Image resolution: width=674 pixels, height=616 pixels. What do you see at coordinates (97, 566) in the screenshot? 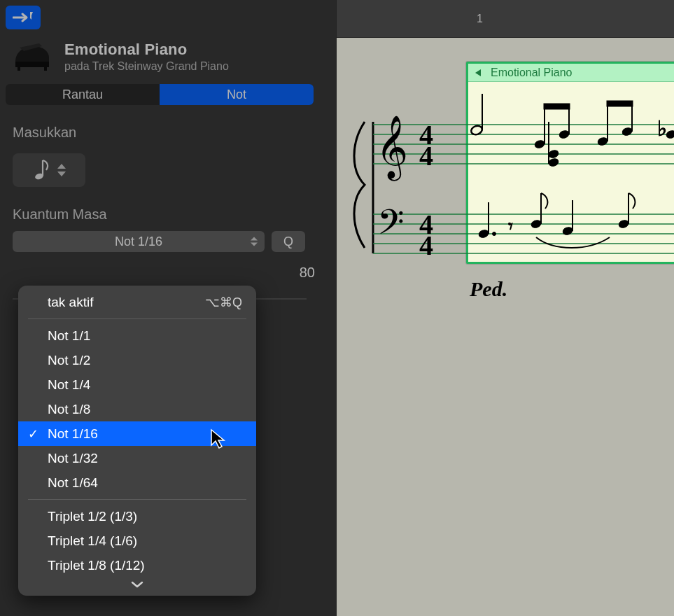
I see `dd-item-label: Triplet 1/8 (1/12)` at bounding box center [97, 566].